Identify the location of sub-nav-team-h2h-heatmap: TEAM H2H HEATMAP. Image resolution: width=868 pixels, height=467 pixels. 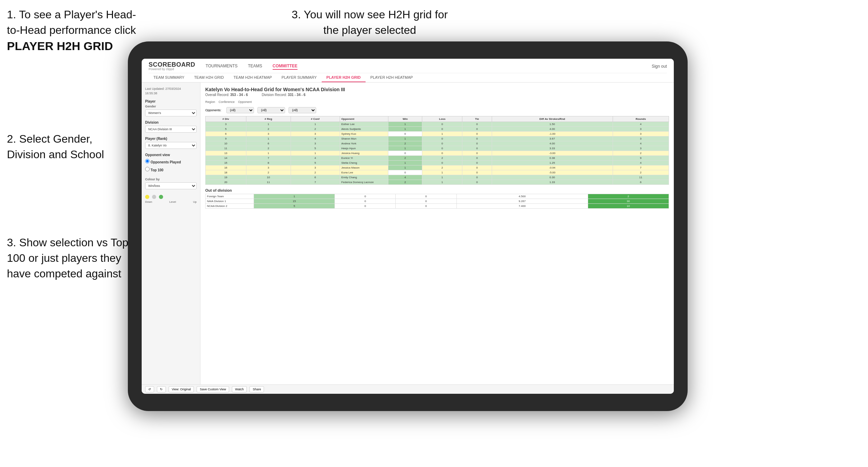
(253, 78).